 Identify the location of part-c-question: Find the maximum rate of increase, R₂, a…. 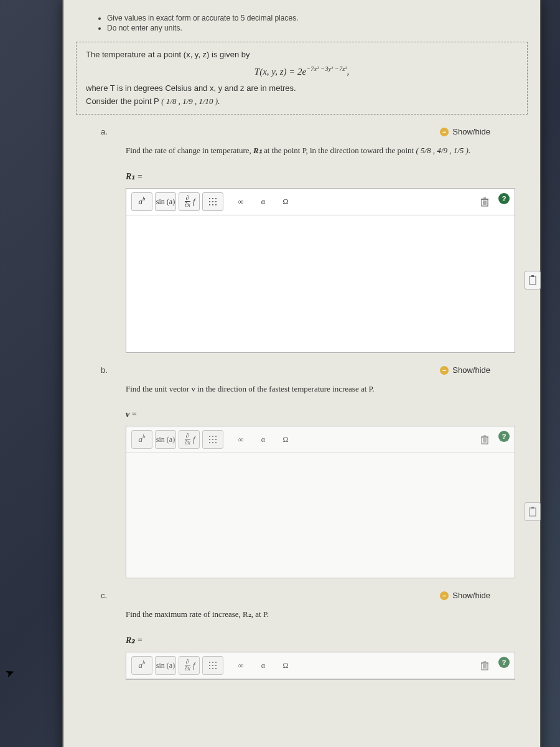
(320, 614).